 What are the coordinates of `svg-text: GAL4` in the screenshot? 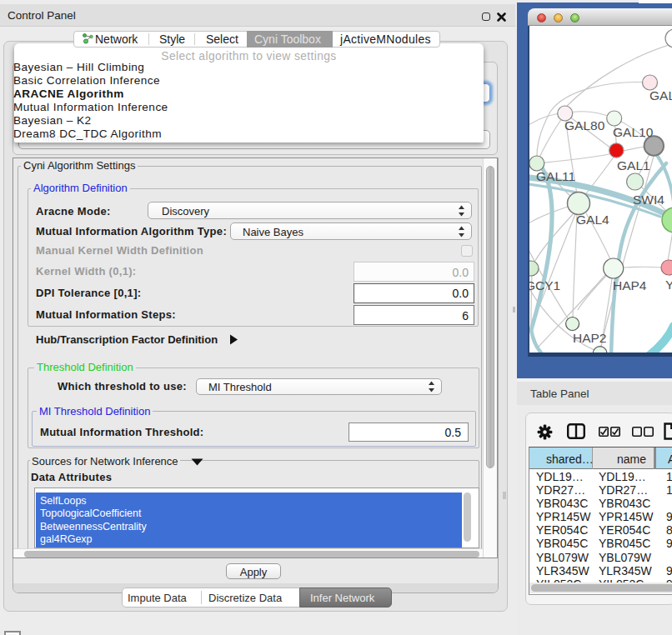 It's located at (593, 220).